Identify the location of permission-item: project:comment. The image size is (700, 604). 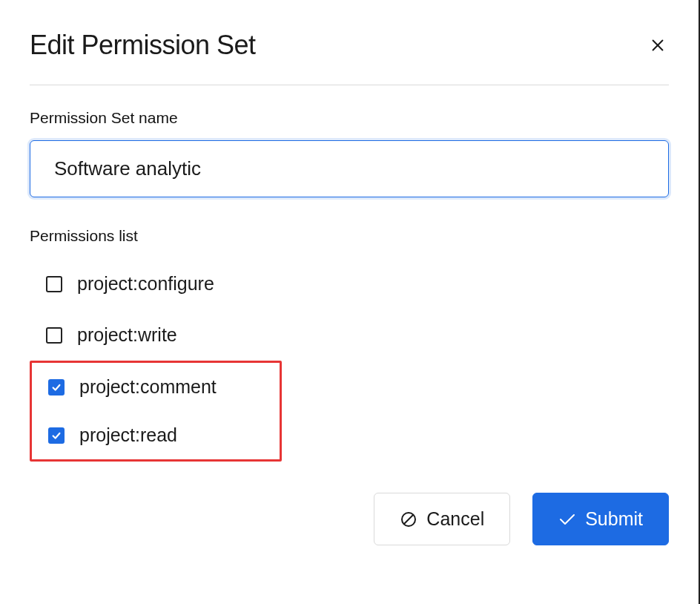
(156, 387).